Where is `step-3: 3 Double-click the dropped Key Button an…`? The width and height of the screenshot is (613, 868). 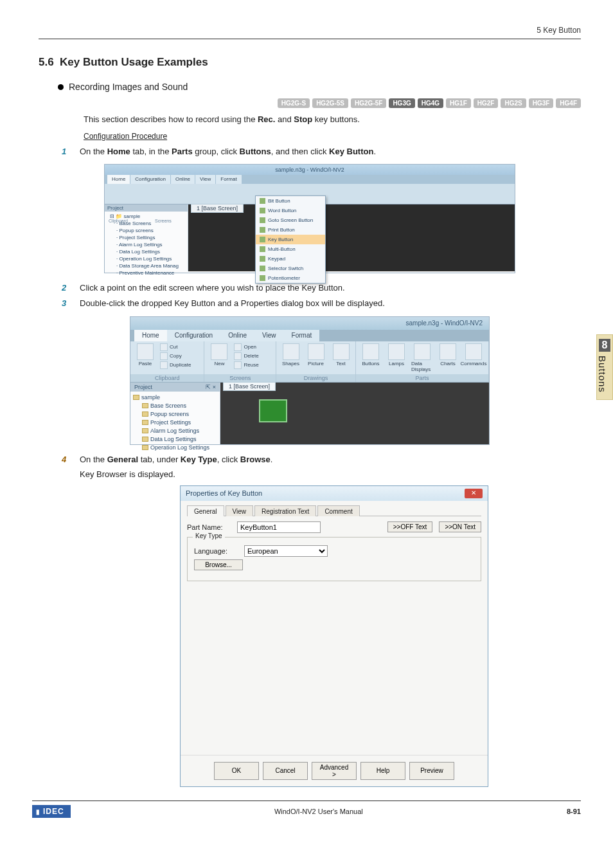
step-3: 3 Double-click the dropped Key Button an… is located at coordinates (321, 303).